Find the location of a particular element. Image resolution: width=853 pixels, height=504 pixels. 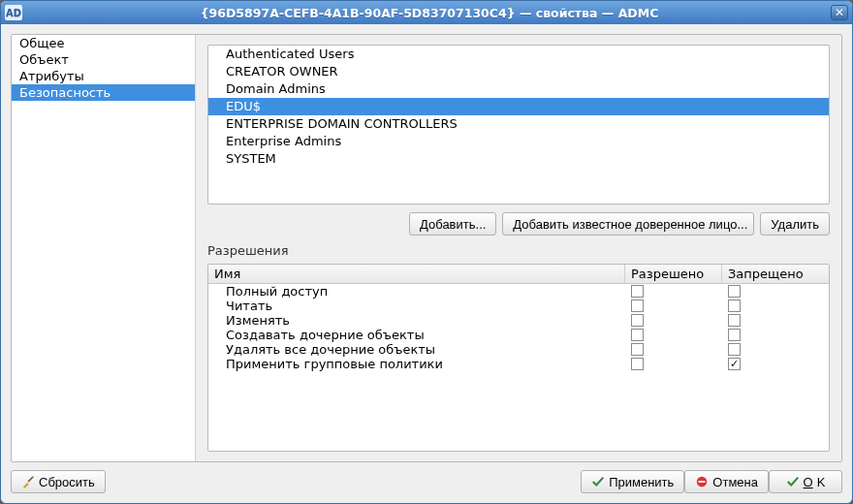

col-header-name: Имя is located at coordinates (417, 273).